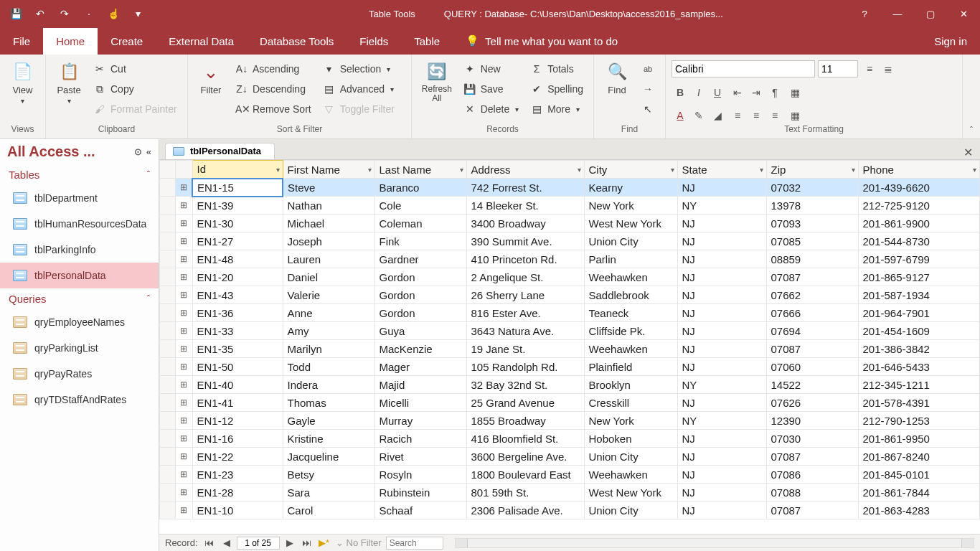 The height and width of the screenshot is (551, 980). What do you see at coordinates (717, 93) in the screenshot?
I see `underline-icon: U` at bounding box center [717, 93].